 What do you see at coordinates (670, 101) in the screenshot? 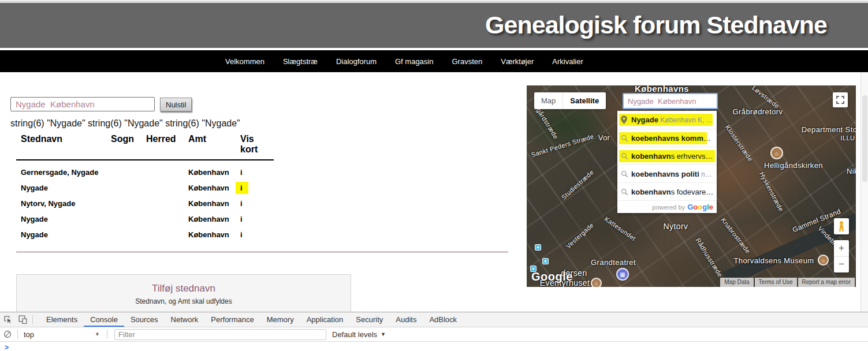
I see `map-search-input` at bounding box center [670, 101].